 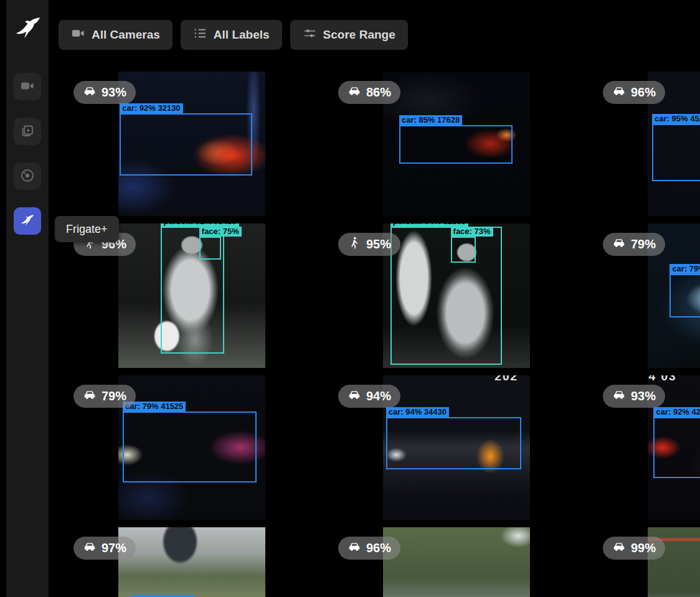 What do you see at coordinates (105, 548) in the screenshot?
I see `score-badge: 97%` at bounding box center [105, 548].